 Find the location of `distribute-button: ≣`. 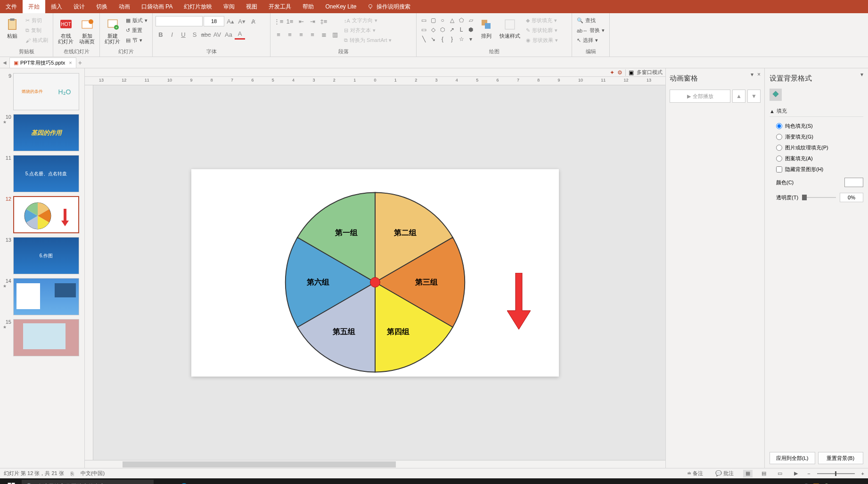

distribute-button: ≣ is located at coordinates (324, 34).